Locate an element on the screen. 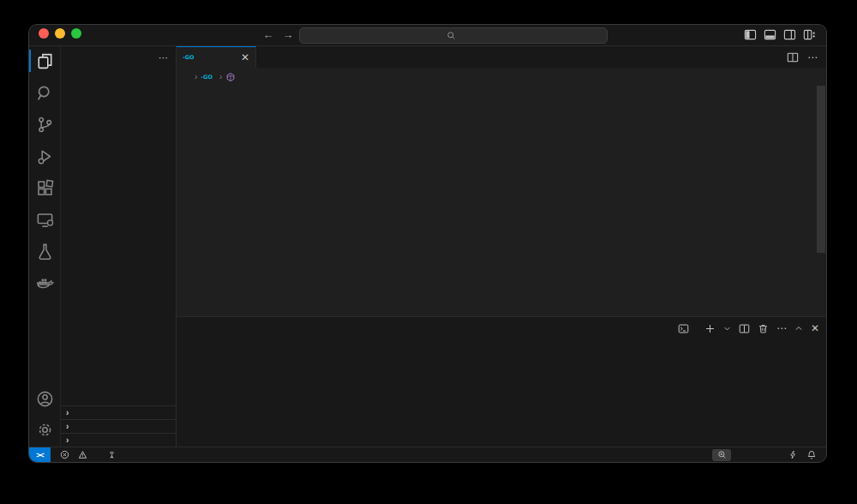 The width and height of the screenshot is (857, 504). language-mode-status is located at coordinates (776, 454).